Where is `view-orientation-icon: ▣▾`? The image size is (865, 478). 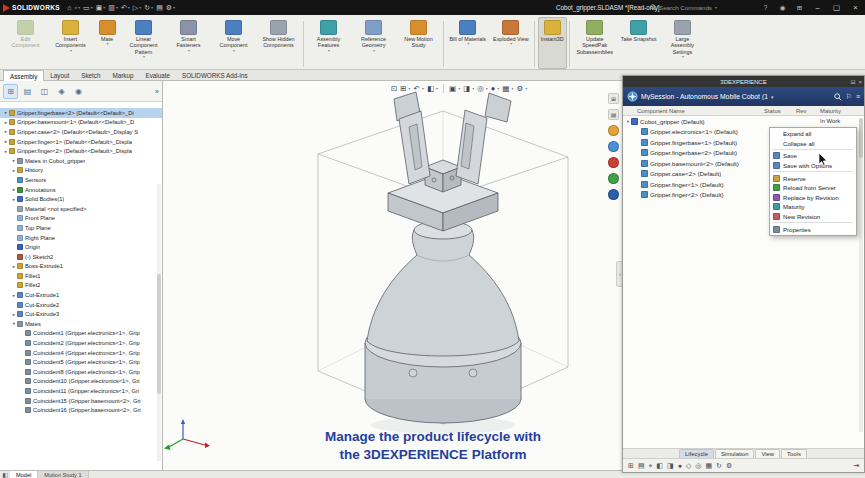
view-orientation-icon: ▣▾ is located at coordinates (454, 88).